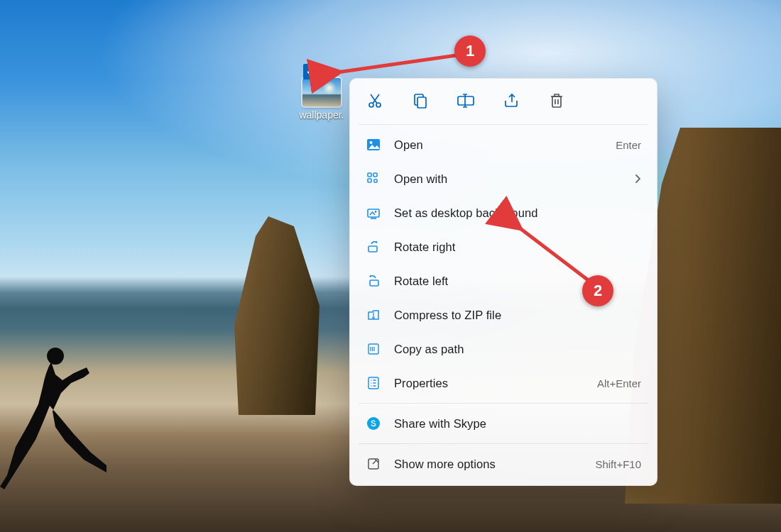 Image resolution: width=781 pixels, height=532 pixels. I want to click on annotation-badge-2: 2, so click(598, 291).